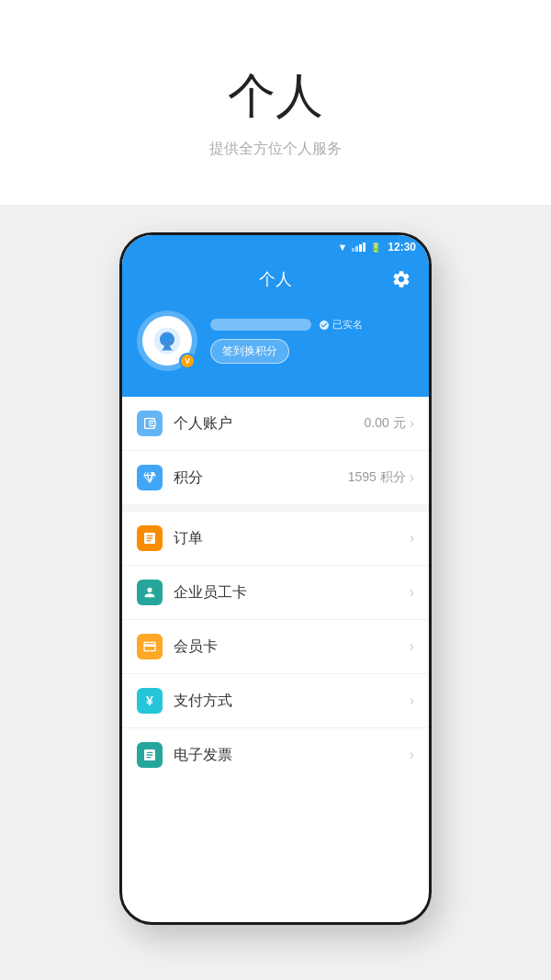 Image resolution: width=551 pixels, height=980 pixels. Describe the element at coordinates (150, 647) in the screenshot. I see `member-icon` at that location.